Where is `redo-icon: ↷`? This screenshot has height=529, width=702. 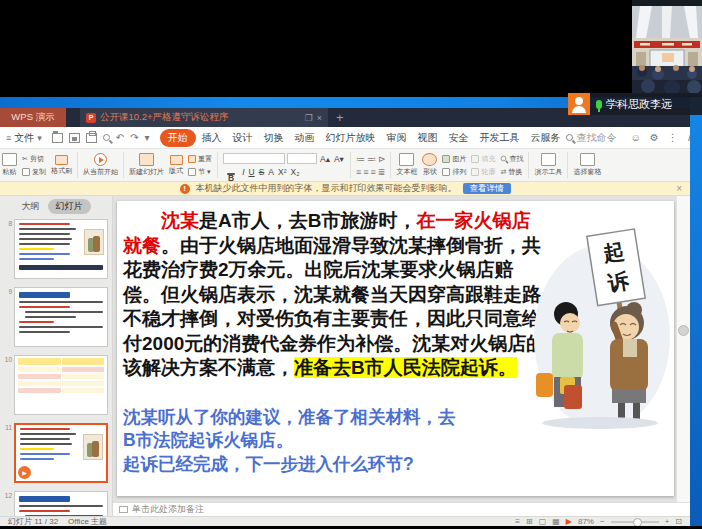 redo-icon: ↷ is located at coordinates (134, 138).